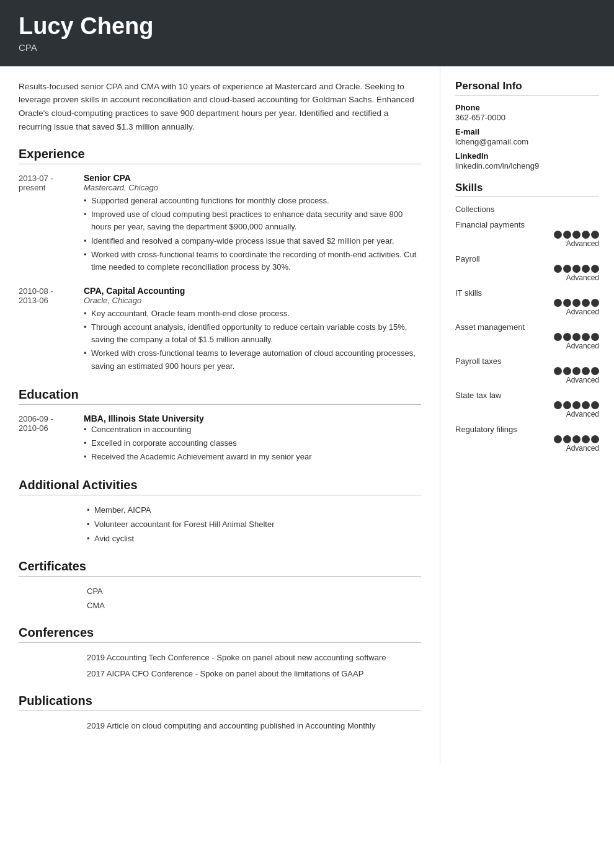 The image size is (614, 868). Describe the element at coordinates (254, 591) in the screenshot. I see `cert-item: CPA` at that location.